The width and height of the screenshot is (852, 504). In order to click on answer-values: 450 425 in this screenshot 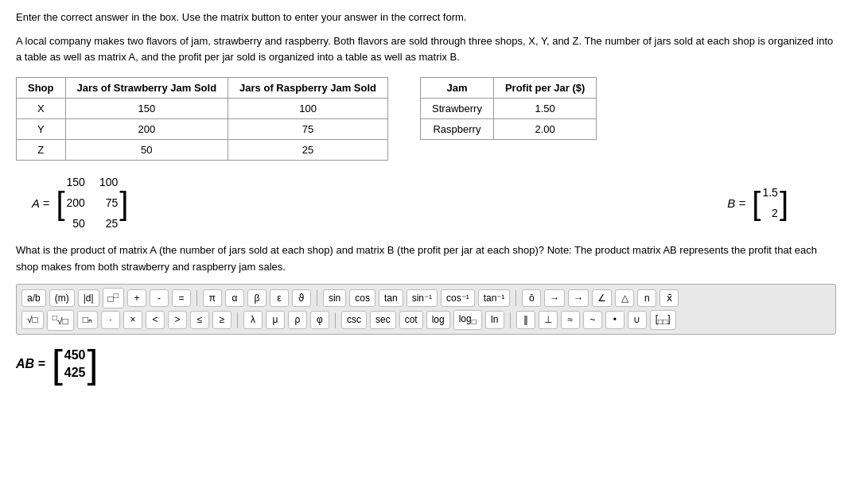, I will do `click(75, 364)`.